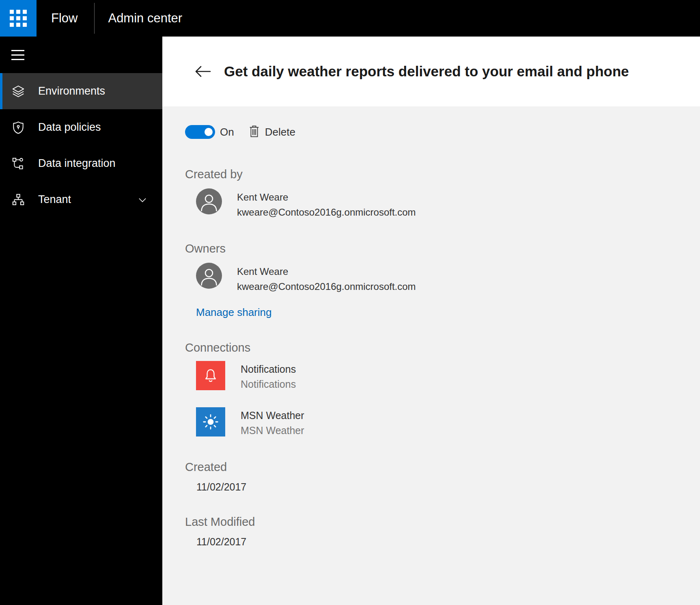  What do you see at coordinates (434, 467) in the screenshot?
I see `created-heading: Created` at bounding box center [434, 467].